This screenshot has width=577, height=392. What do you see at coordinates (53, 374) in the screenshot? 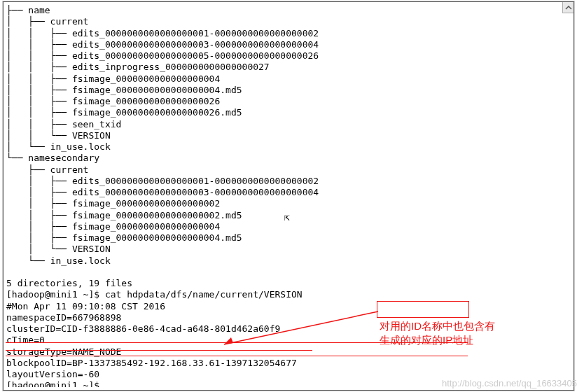
I see `file-line: layoutVersion=-60` at bounding box center [53, 374].